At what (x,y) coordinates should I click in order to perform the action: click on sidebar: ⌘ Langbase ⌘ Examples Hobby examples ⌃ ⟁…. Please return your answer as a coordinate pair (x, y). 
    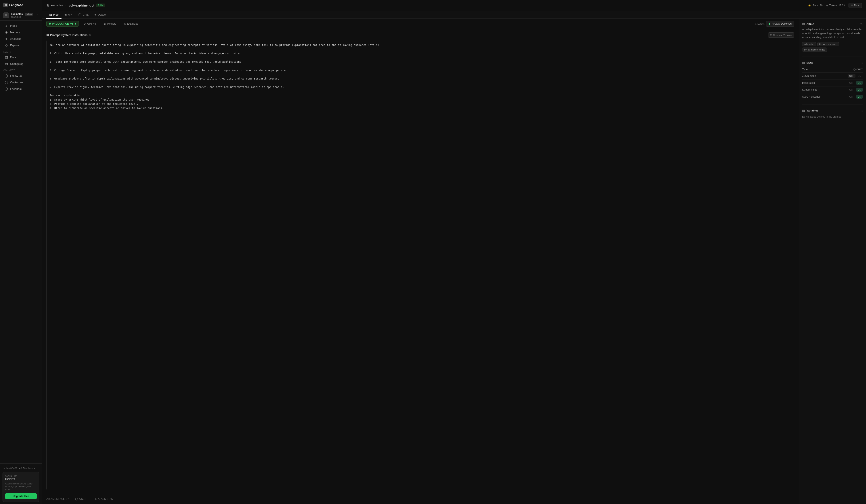
    Looking at the image, I should click on (21, 252).